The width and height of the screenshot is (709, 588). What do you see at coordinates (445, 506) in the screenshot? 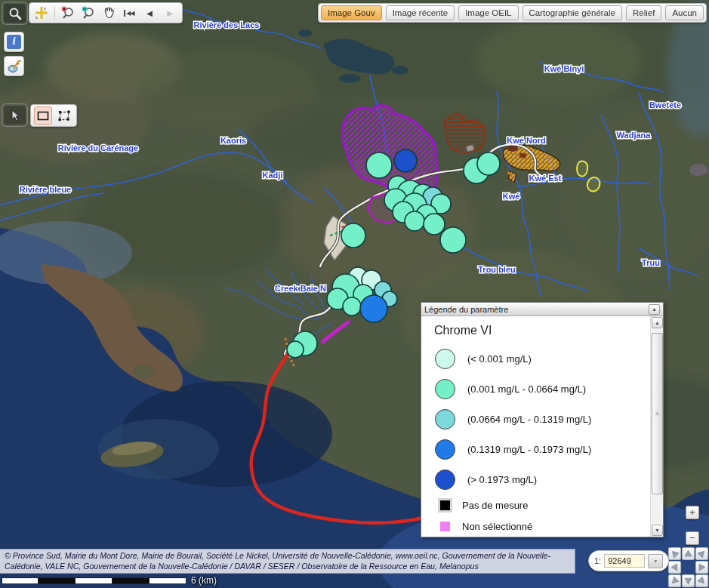
I see `legend-swatch-no-measure` at bounding box center [445, 506].